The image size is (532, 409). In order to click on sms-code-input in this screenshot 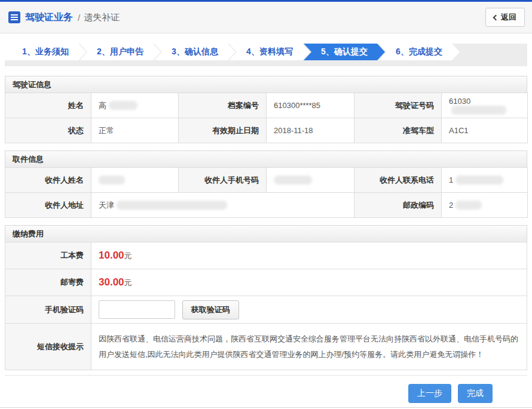, I will do `click(137, 309)`.